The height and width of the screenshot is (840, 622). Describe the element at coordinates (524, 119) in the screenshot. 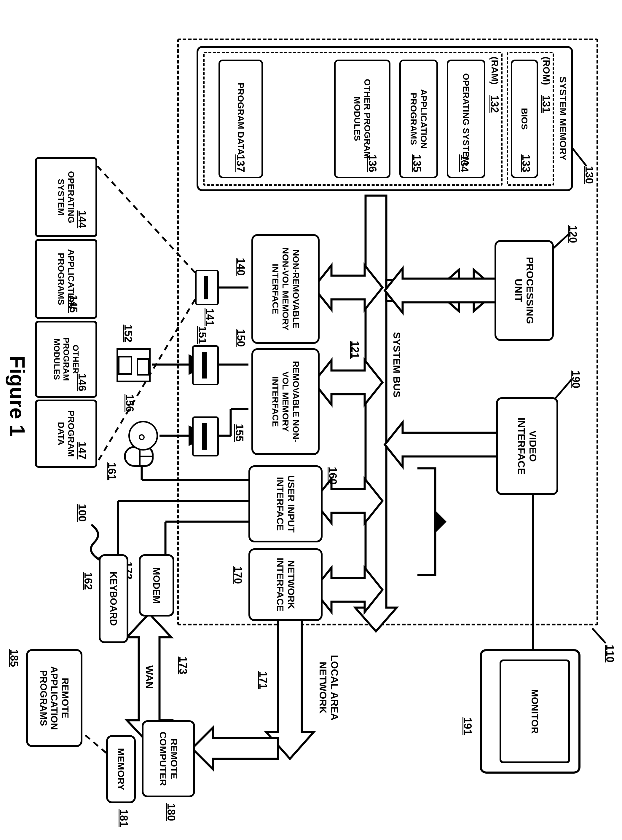

I see `bios-label: BIOS` at that location.